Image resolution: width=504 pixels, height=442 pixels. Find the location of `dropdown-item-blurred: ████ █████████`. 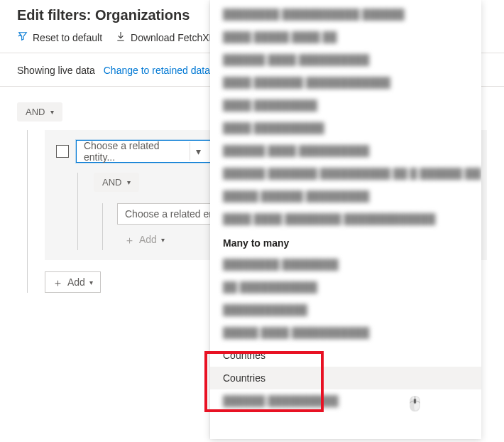

dropdown-item-blurred: ████ █████████ is located at coordinates (346, 105).